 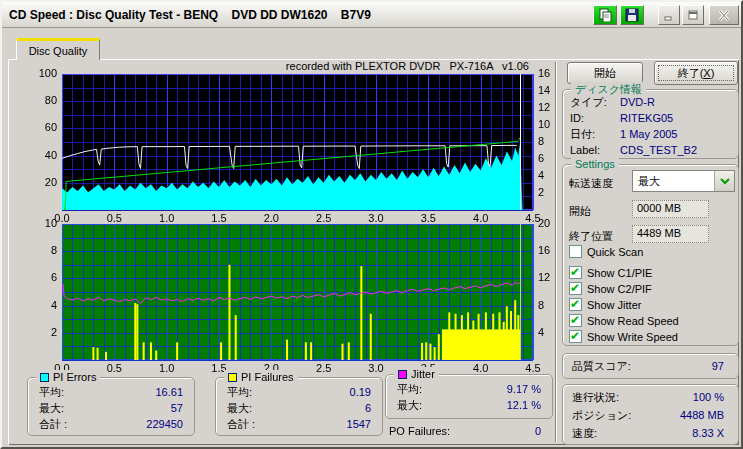 What do you see at coordinates (632, 337) in the screenshot?
I see `show-write-speed-label: Show Write Speed` at bounding box center [632, 337].